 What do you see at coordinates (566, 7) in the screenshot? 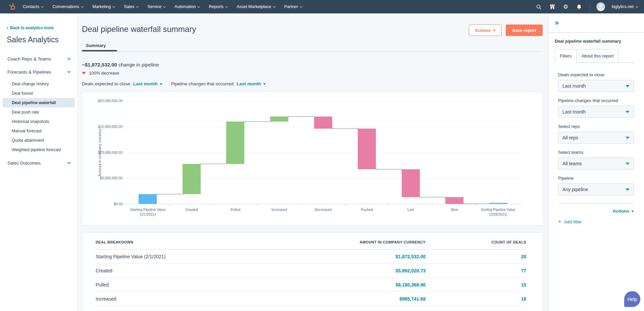
I see `settings-gear-icon: ⚙` at bounding box center [566, 7].